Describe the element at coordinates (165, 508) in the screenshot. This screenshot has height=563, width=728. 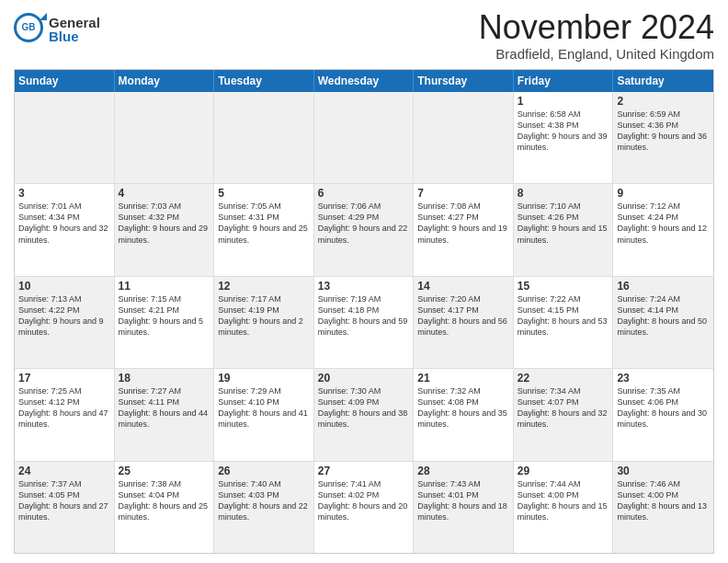
I see `day-cell-25: 25Sunrise: 7:38 AM Sunset: 4:04 PM Dayli…` at that location.